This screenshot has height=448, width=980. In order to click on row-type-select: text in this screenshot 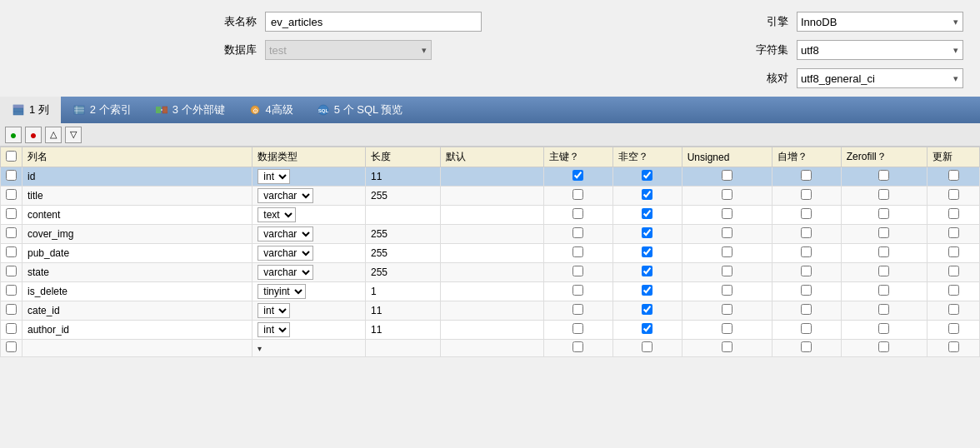, I will do `click(277, 215)`.